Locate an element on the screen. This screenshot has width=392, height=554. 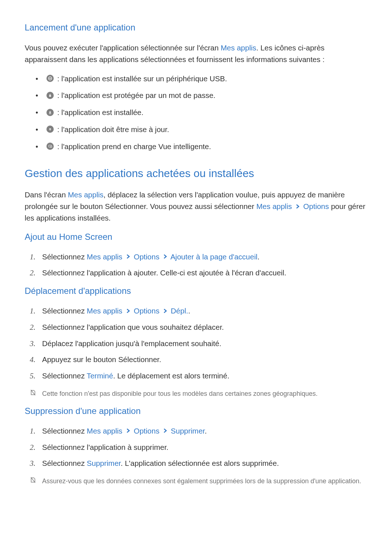
list-item: 4. Appuyez sur le bouton Sélectionner. is located at coordinates (199, 360).